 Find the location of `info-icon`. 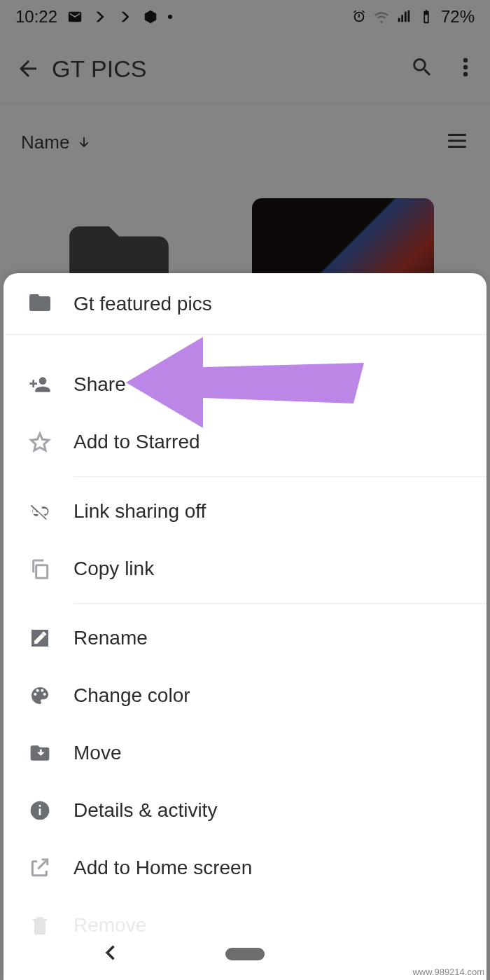

info-icon is located at coordinates (40, 810).